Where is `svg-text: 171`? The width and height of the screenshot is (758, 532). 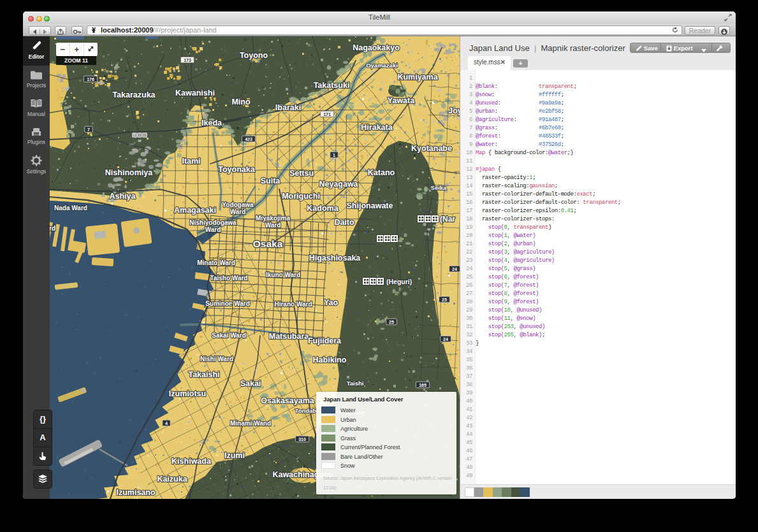
svg-text: 171 is located at coordinates (327, 115).